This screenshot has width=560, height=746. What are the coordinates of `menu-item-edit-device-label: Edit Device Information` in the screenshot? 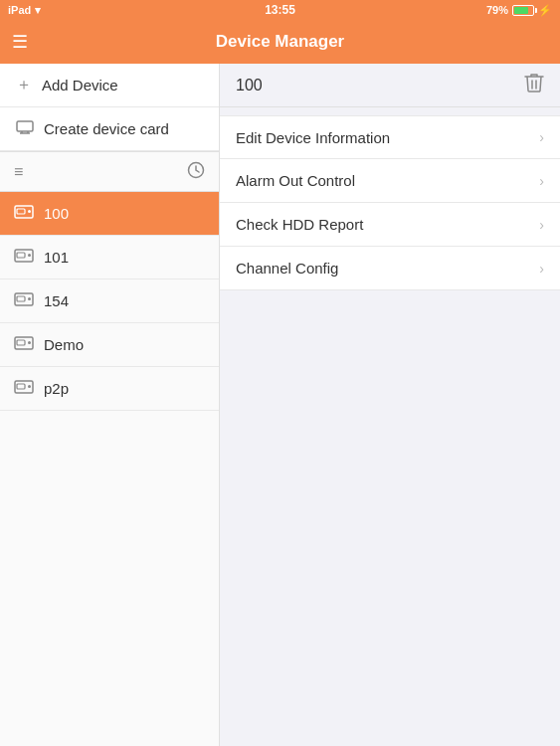 It's located at (312, 137).